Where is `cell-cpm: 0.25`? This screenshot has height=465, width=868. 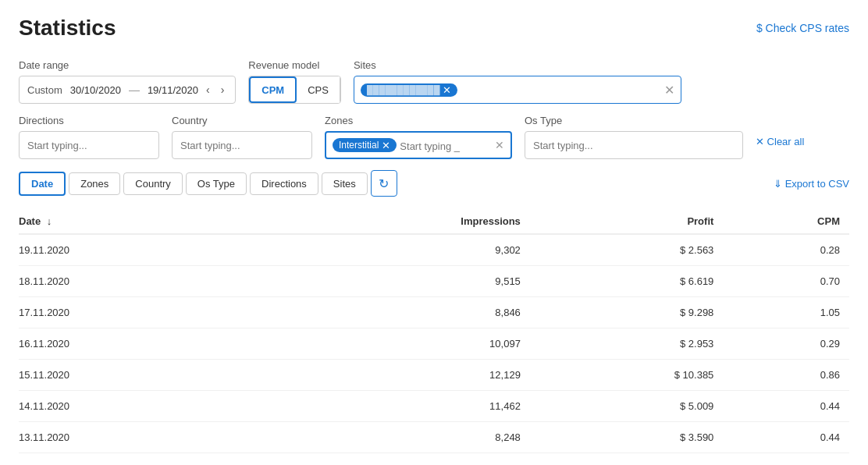
cell-cpm: 0.25 is located at coordinates (786, 460).